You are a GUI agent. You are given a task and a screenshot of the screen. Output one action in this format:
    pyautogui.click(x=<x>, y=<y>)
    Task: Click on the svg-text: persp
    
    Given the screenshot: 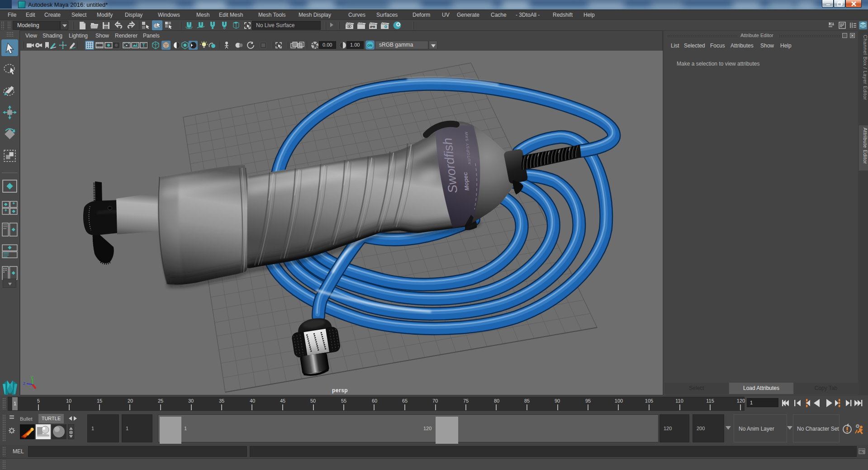 What is the action you would take?
    pyautogui.click(x=340, y=390)
    